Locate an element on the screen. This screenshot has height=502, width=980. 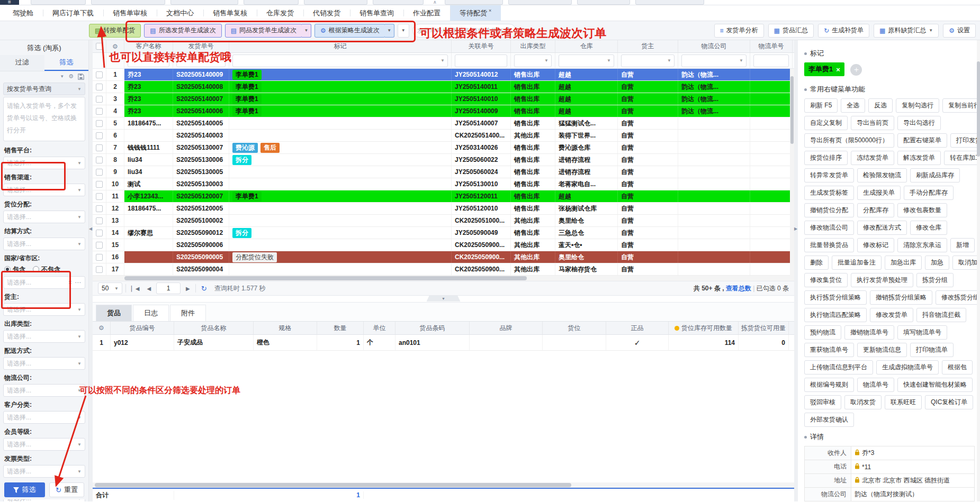
bottom-column-货位: 货位 is located at coordinates (574, 328).